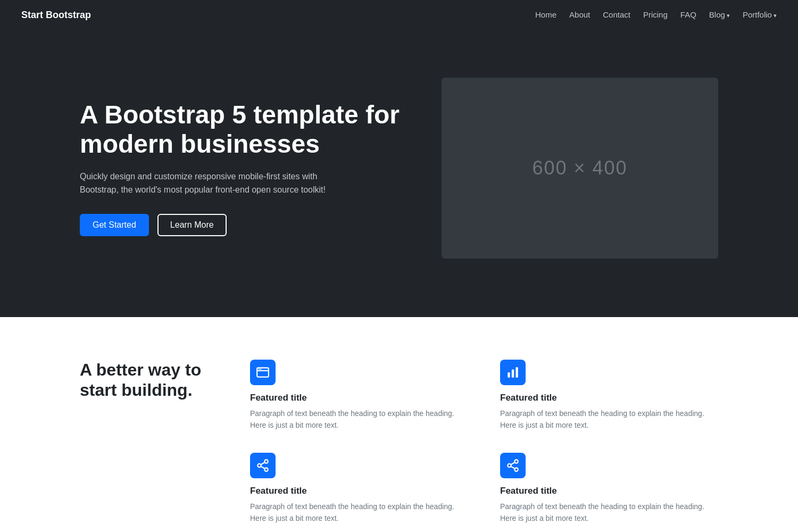 This screenshot has height=532, width=798. I want to click on nav-pricing: Pricing, so click(655, 15).